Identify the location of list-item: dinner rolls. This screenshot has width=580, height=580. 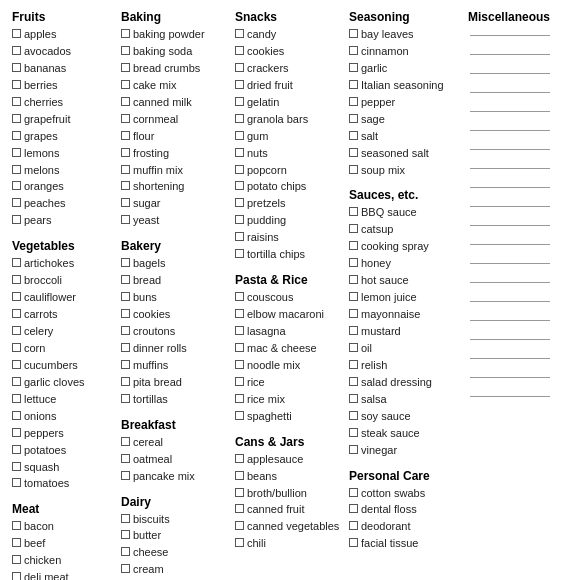
(176, 349).